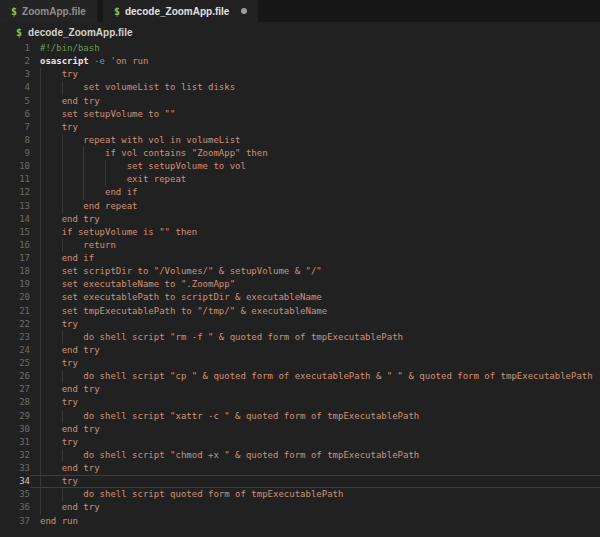  Describe the element at coordinates (300, 88) in the screenshot. I see `code-line: 4set volumeList to list disks` at that location.